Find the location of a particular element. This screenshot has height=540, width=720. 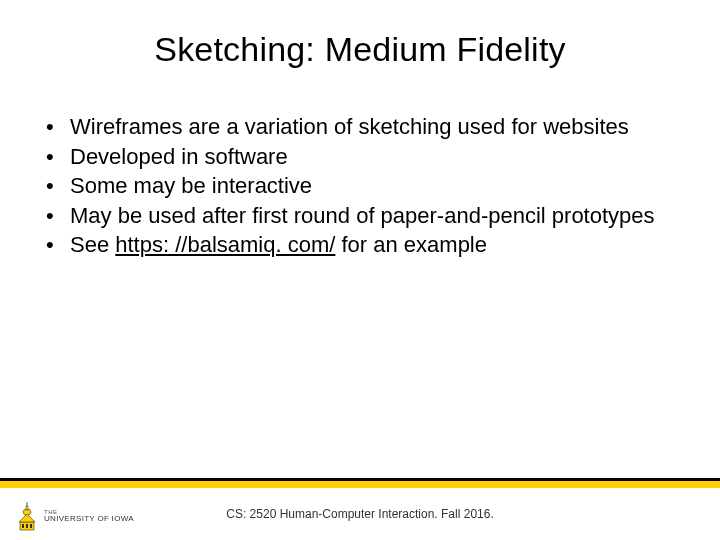

bullet-item: Developed in software is located at coordinates (363, 157).